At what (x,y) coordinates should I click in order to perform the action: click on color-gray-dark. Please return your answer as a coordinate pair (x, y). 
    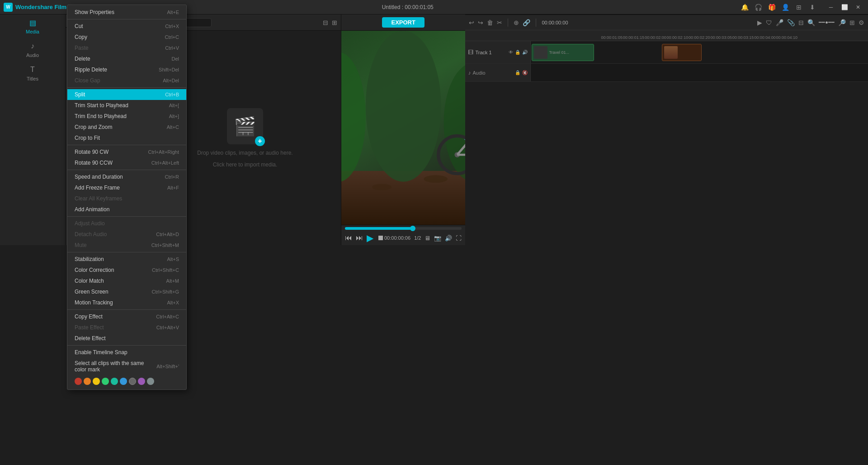
    Looking at the image, I should click on (132, 381).